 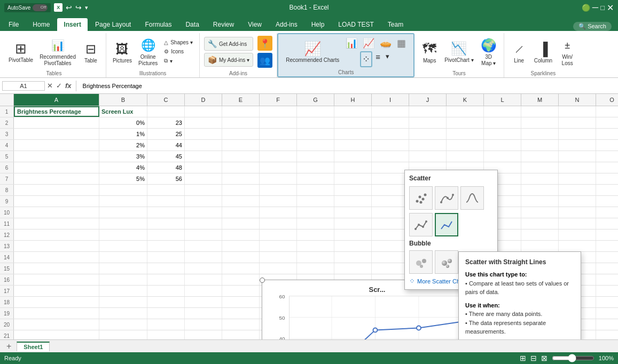 What do you see at coordinates (607, 179) in the screenshot?
I see `cell-o7` at bounding box center [607, 179].